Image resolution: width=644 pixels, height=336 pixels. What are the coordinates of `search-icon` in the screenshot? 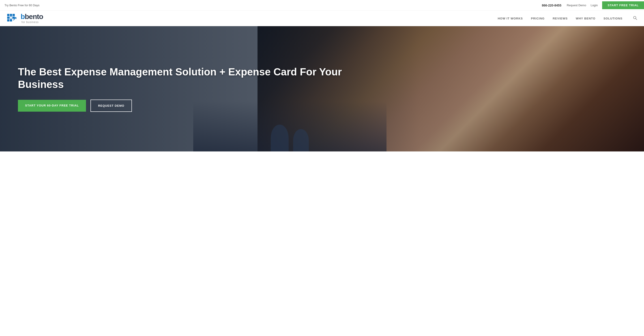 It's located at (635, 18).